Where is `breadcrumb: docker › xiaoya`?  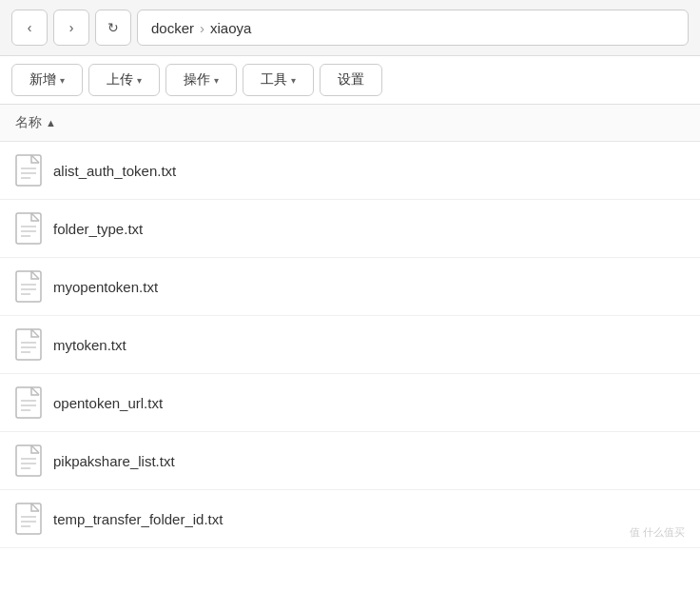 breadcrumb: docker › xiaoya is located at coordinates (413, 28).